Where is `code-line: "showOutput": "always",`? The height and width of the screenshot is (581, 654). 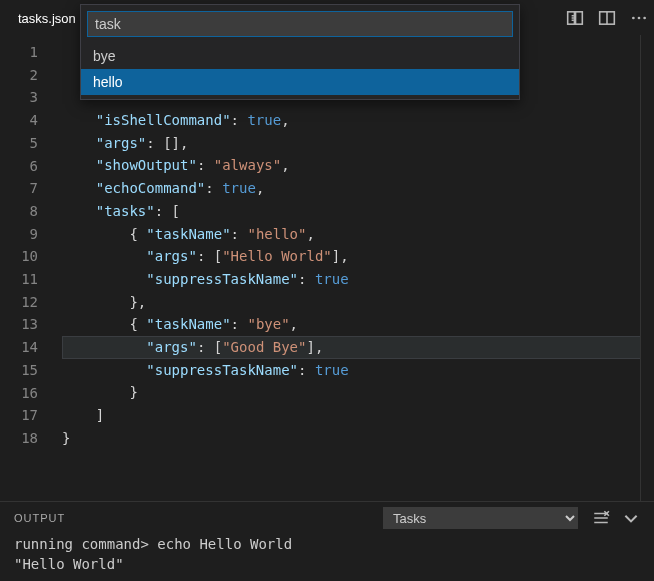
code-line: "showOutput": "always", is located at coordinates (358, 166).